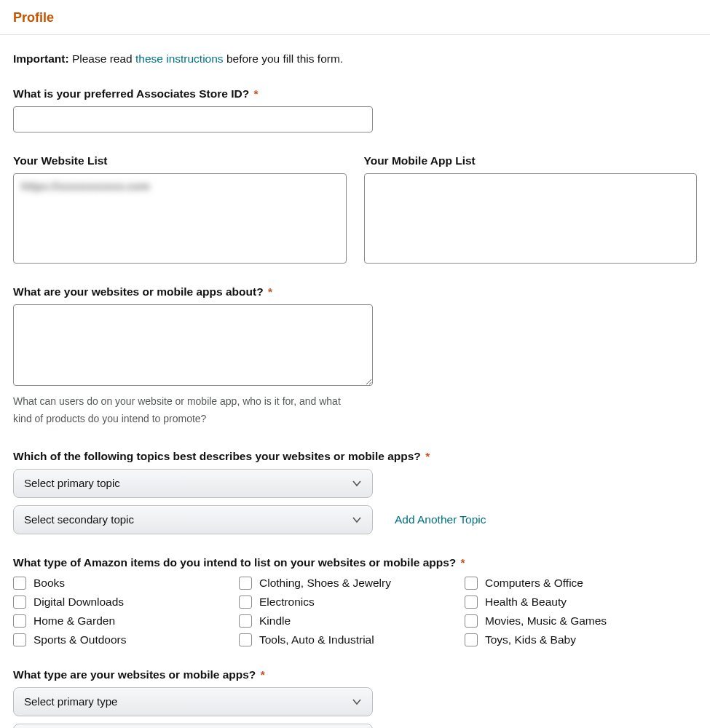 The width and height of the screenshot is (710, 728). What do you see at coordinates (317, 640) in the screenshot?
I see `item-type-label: Tools, Auto & Industrial` at bounding box center [317, 640].